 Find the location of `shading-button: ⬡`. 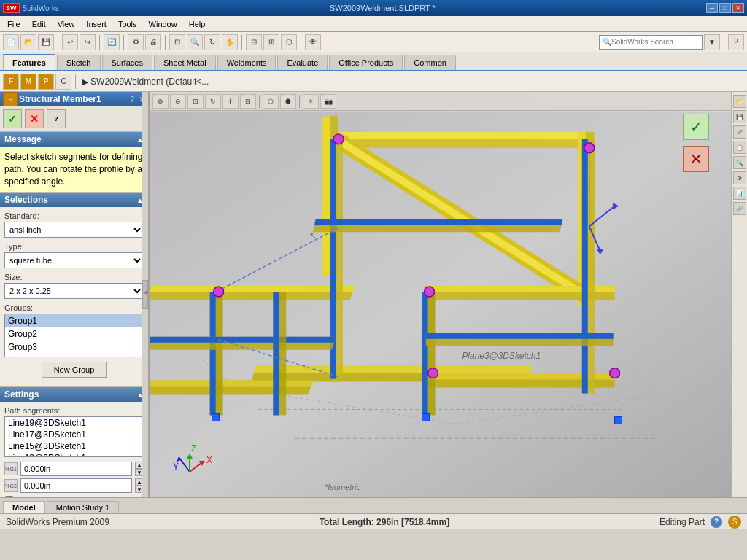

shading-button: ⬡ is located at coordinates (271, 101).